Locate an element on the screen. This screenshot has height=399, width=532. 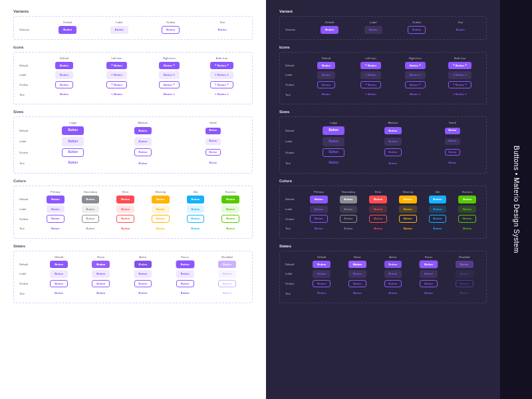
outline-button: Button+ is located at coordinates (415, 85).